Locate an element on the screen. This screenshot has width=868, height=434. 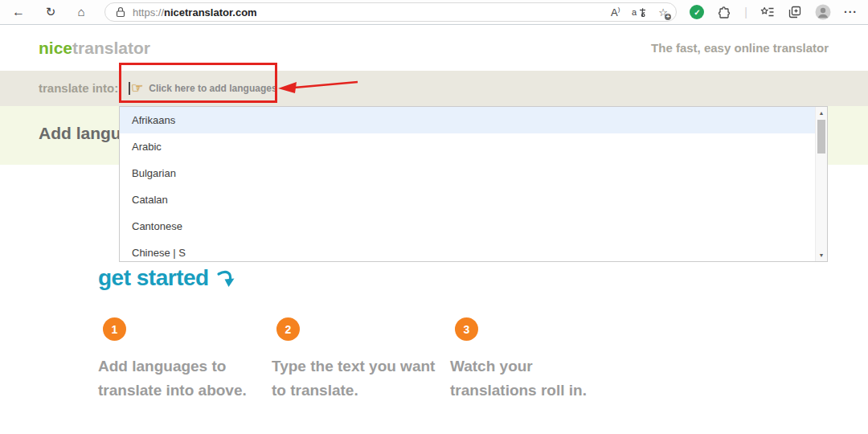
site-tagline: The fast, easy online translator is located at coordinates (739, 48).